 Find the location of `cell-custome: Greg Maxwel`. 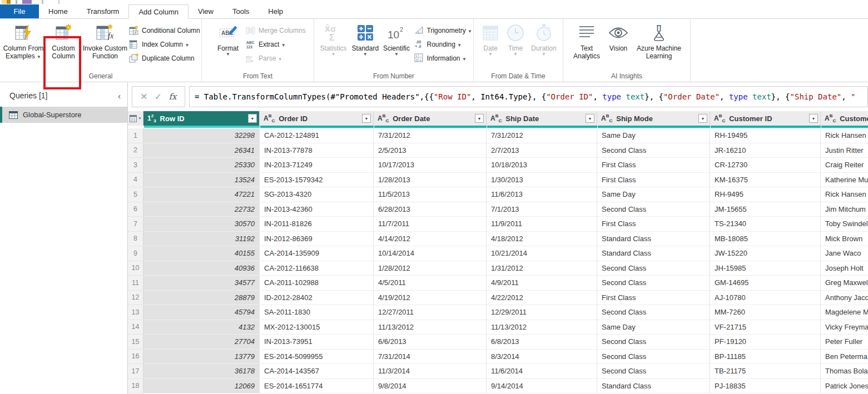

cell-custome: Greg Maxwel is located at coordinates (844, 283).